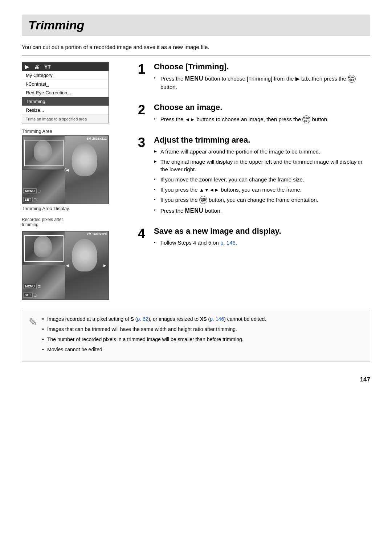 The width and height of the screenshot is (392, 552). What do you see at coordinates (254, 238) in the screenshot?
I see `step-4: 4 Save as a new image and display. Follo…` at bounding box center [254, 238].